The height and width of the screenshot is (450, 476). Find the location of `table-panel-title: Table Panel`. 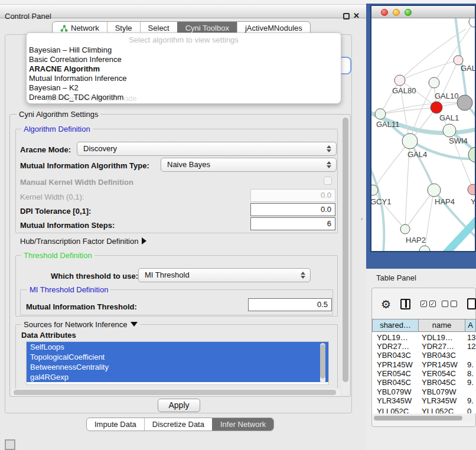

table-panel-title: Table Panel is located at coordinates (396, 278).